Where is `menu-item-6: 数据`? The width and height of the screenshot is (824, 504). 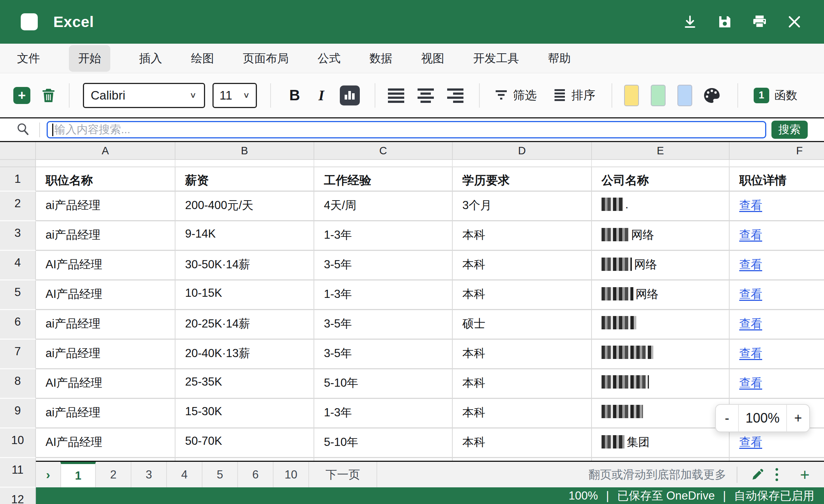
menu-item-6: 数据 is located at coordinates (381, 58).